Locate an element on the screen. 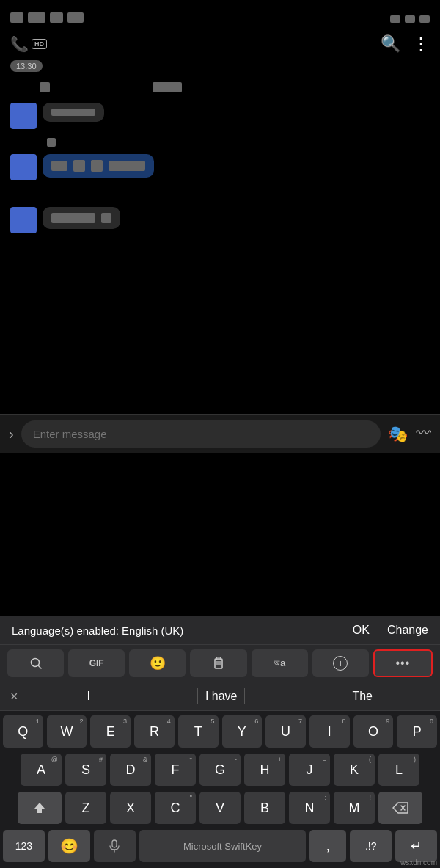 This screenshot has height=868, width=440. app-bar: 📞 HD 🔍 ⋮ is located at coordinates (220, 45).